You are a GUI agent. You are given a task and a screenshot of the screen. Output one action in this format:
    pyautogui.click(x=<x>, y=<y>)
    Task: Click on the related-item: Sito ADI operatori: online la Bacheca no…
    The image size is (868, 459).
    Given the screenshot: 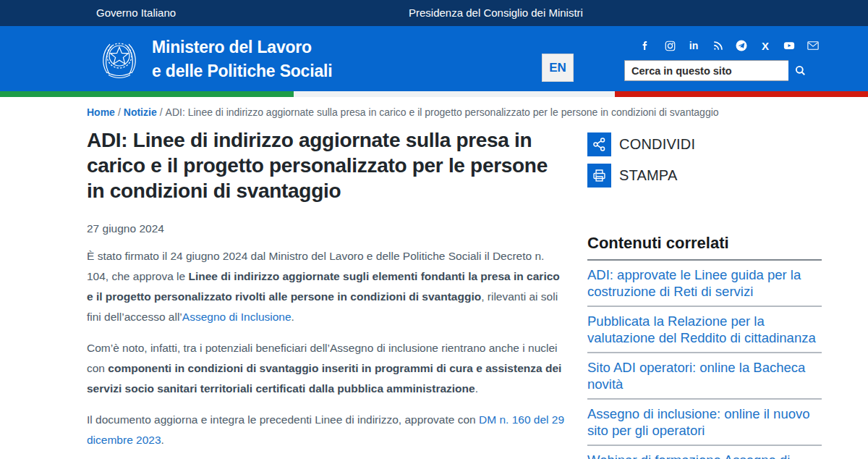 What is the action you would take?
    pyautogui.click(x=705, y=376)
    